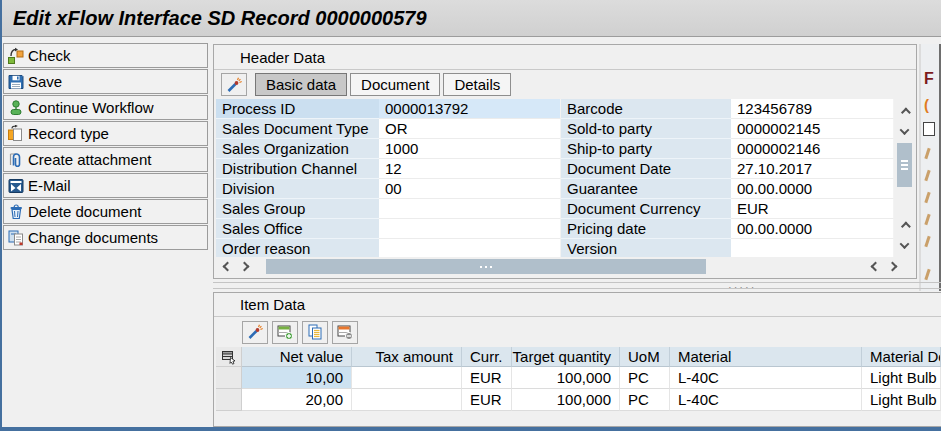  Describe the element at coordinates (106, 134) in the screenshot. I see `record-type-button: Record type` at that location.